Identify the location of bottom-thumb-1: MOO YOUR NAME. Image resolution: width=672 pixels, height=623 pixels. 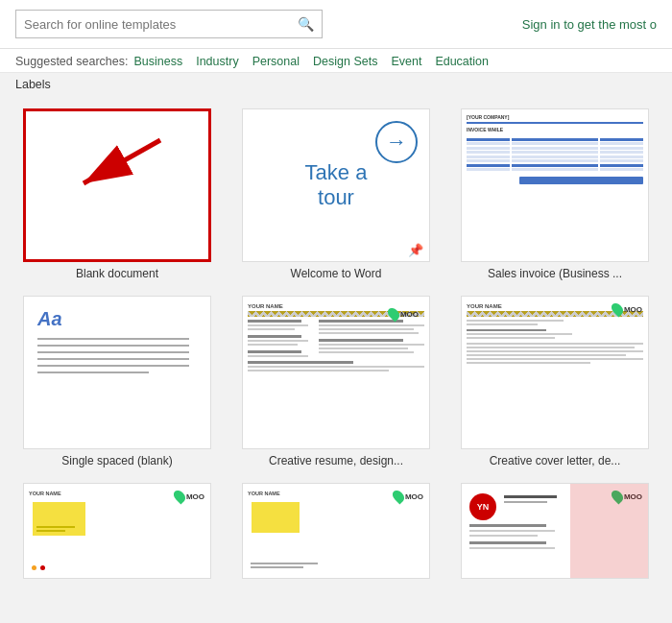
(117, 531).